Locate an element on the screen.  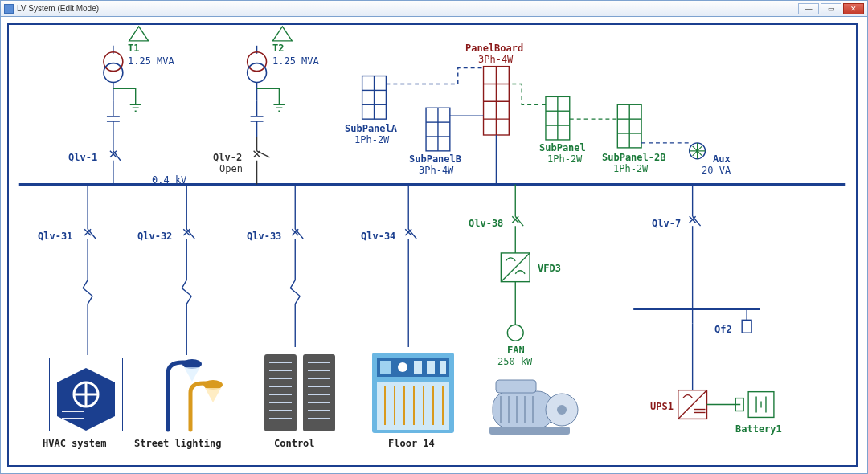
close-button: ✕ is located at coordinates (854, 9).